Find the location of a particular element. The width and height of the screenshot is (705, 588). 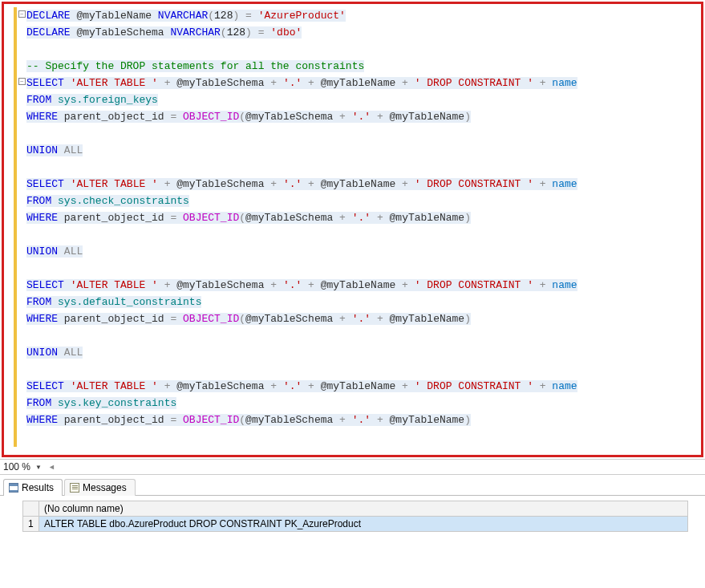

tab-label: Results is located at coordinates (38, 488).